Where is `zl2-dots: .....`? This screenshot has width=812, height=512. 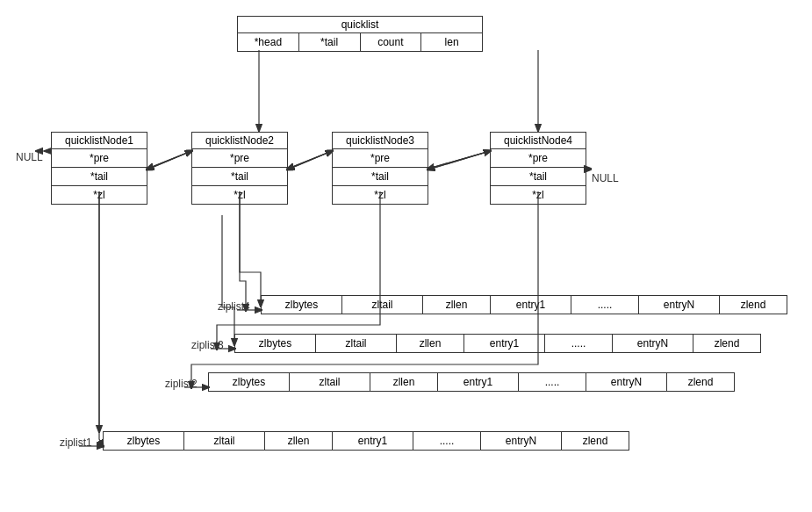
zl2-dots: ..... is located at coordinates (553, 382).